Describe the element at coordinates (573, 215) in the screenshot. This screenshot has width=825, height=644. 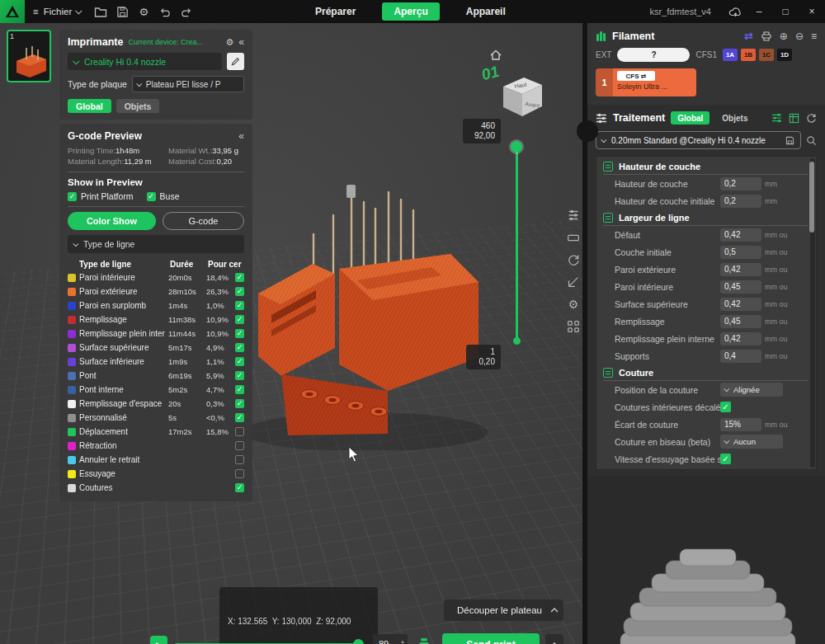
I see `layer-list-icon` at that location.